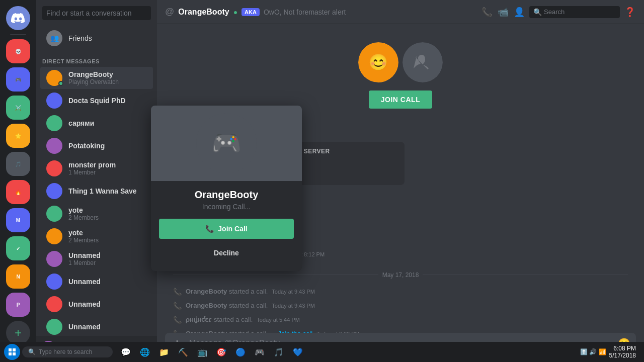 The height and width of the screenshot is (362, 644). What do you see at coordinates (126, 352) in the screenshot?
I see `taskbar-app-discord: 💬` at bounding box center [126, 352].